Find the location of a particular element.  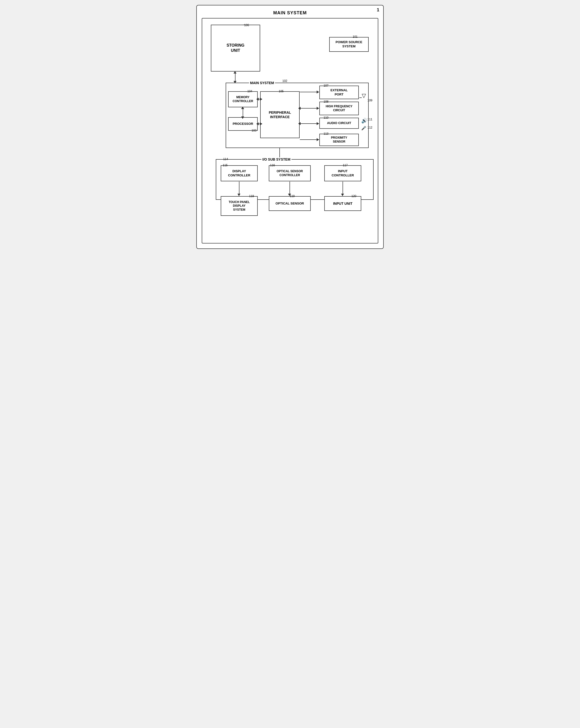

ref-111: 111 is located at coordinates (370, 120).